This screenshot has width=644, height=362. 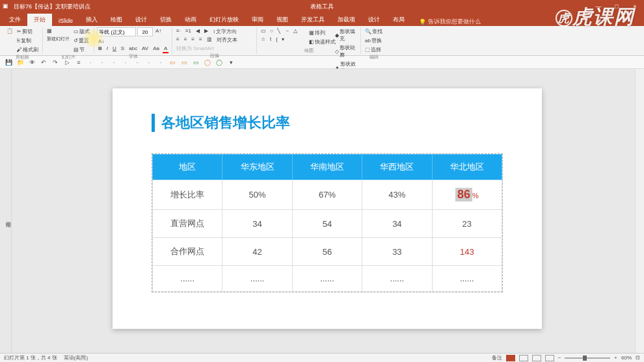 I want to click on tab-review: 审阅, so click(x=258, y=19).